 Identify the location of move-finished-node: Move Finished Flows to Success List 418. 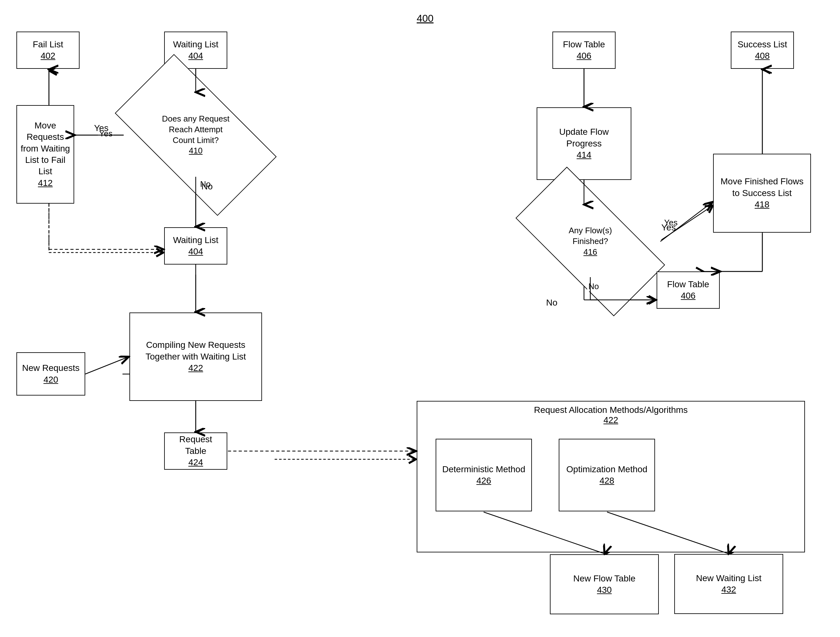
(762, 193).